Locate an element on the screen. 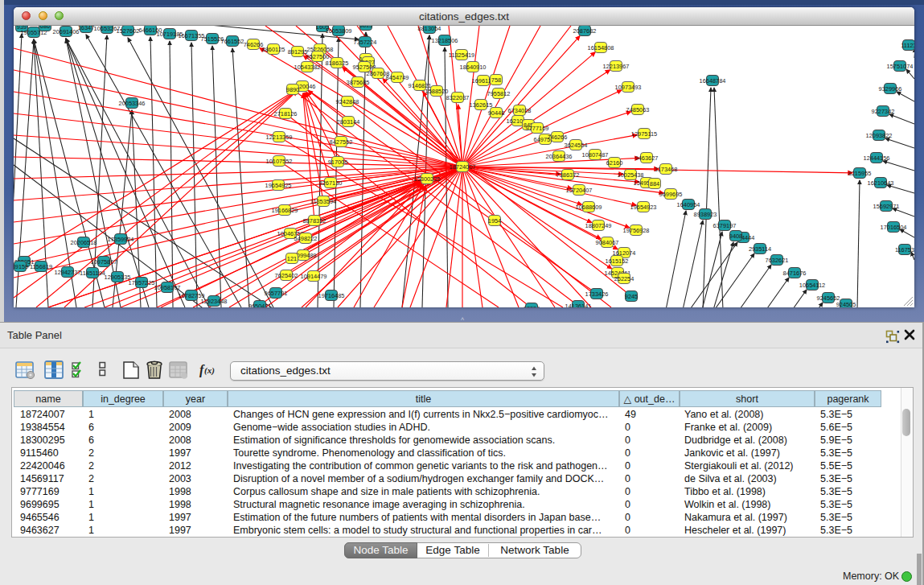 The width and height of the screenshot is (924, 585). svg-text: 16053809 is located at coordinates (339, 31).